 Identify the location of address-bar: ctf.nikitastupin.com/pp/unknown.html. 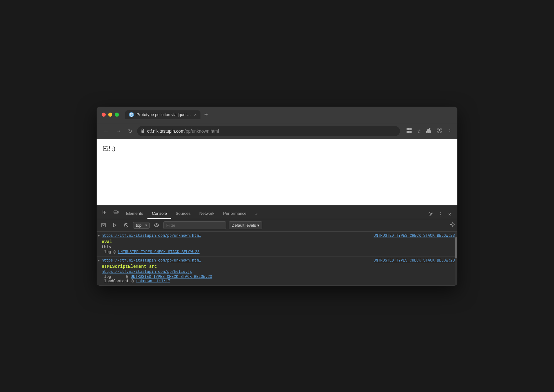
(269, 131).